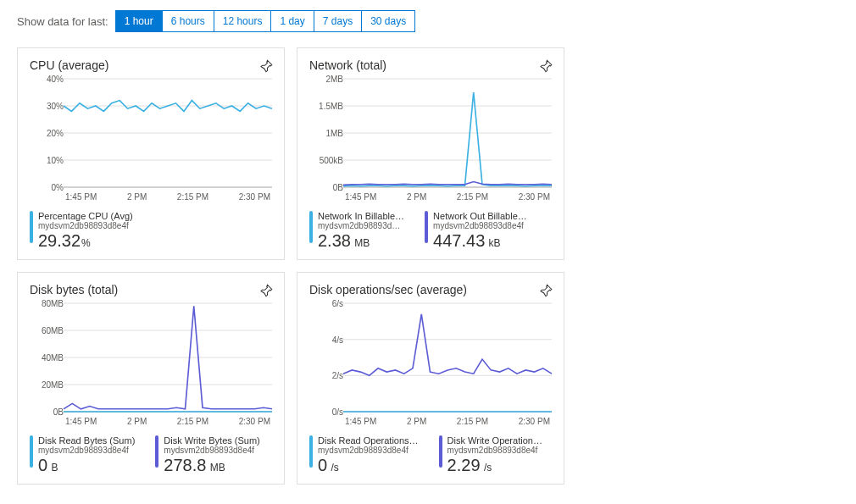 This screenshot has width=856, height=504. Describe the element at coordinates (388, 21) in the screenshot. I see `time-range-30-days: 30 days` at that location.